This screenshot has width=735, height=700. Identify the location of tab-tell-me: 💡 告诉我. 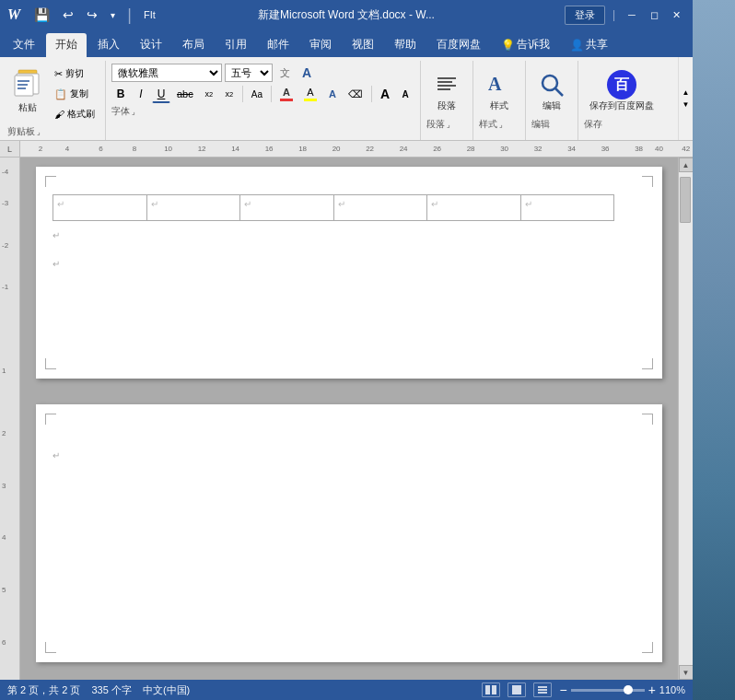
(525, 45).